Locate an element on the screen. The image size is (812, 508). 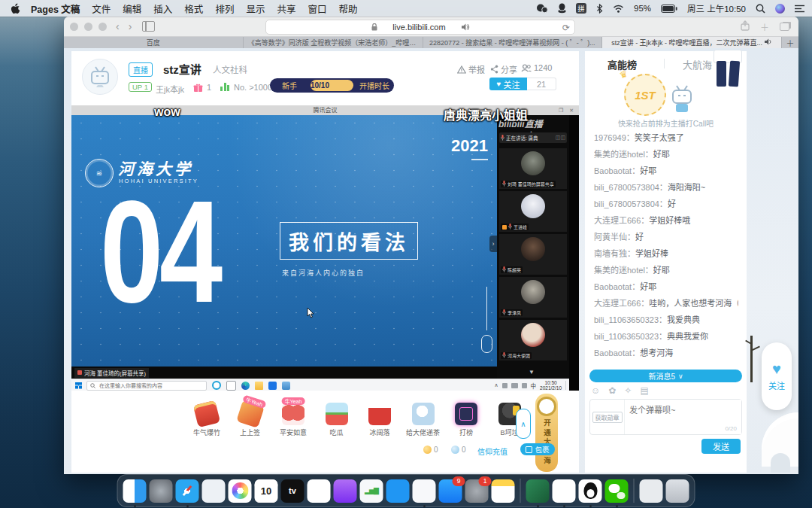
chat-message: 南墙有独：学姐好棒 is located at coordinates (666, 254).